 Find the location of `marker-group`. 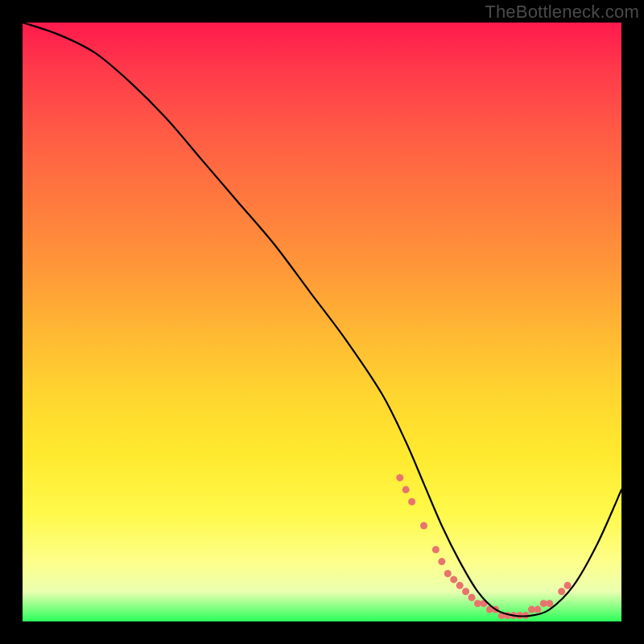

marker-group is located at coordinates (483, 547).